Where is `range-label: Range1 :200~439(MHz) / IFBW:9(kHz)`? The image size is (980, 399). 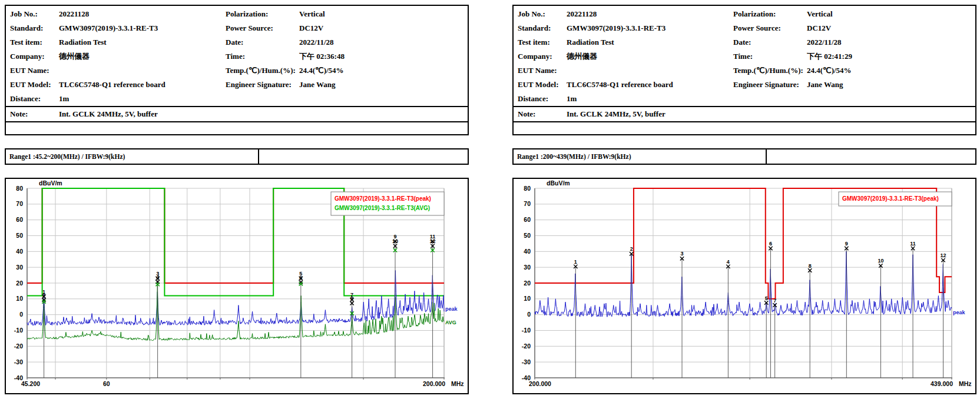 range-label: Range1 :200~439(MHz) / IFBW:9(kHz) is located at coordinates (574, 157).